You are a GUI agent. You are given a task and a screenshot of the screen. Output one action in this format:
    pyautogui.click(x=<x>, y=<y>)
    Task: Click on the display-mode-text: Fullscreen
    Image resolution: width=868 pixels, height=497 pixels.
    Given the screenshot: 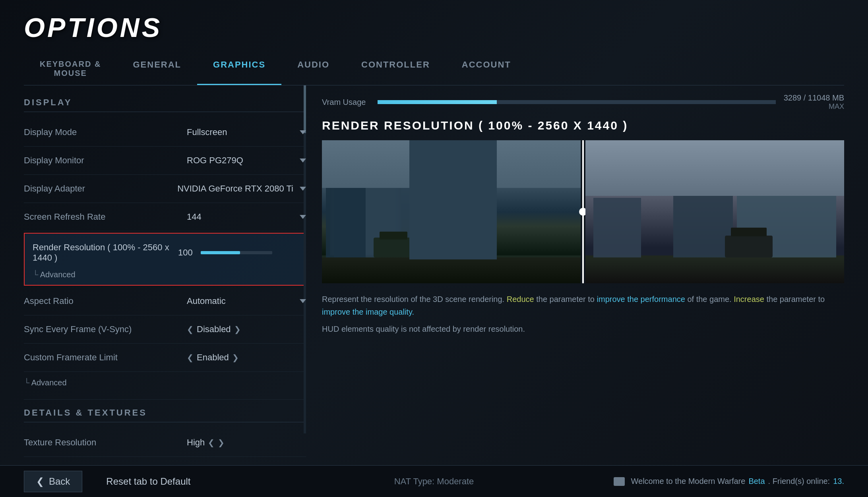 What is the action you would take?
    pyautogui.click(x=207, y=132)
    